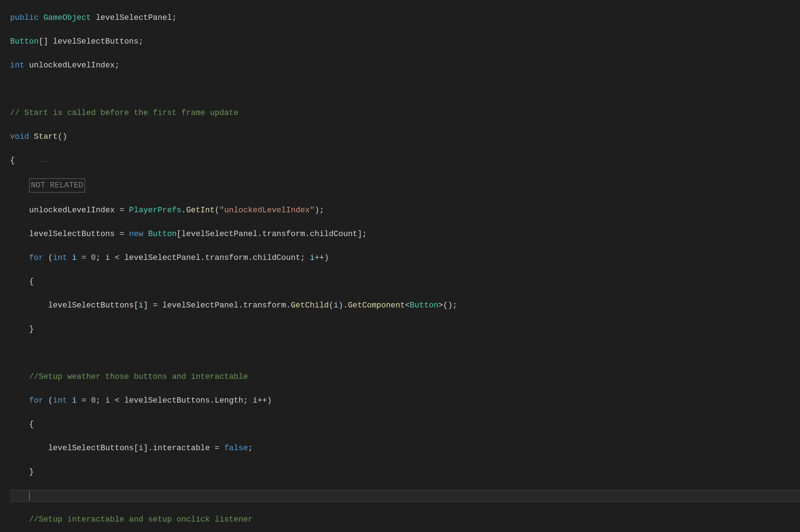 This screenshot has width=800, height=532. What do you see at coordinates (405, 496) in the screenshot?
I see `code-line-current` at bounding box center [405, 496].